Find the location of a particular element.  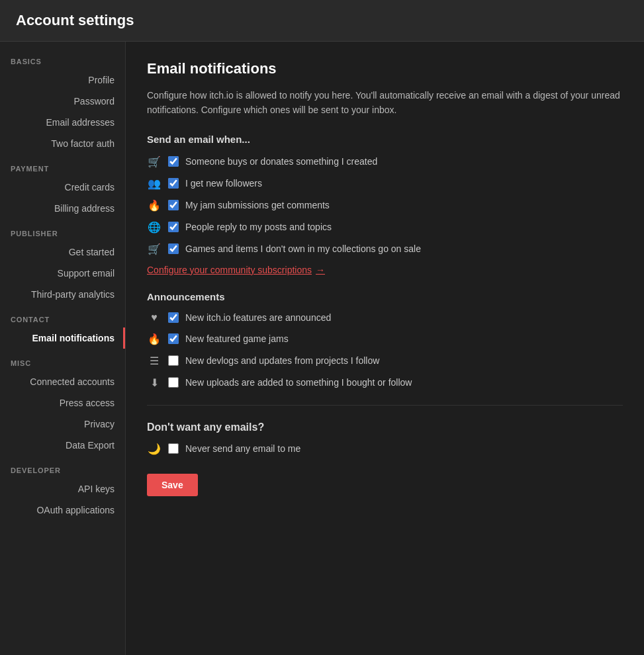

new-followers-label: I get new followers is located at coordinates (224, 183).